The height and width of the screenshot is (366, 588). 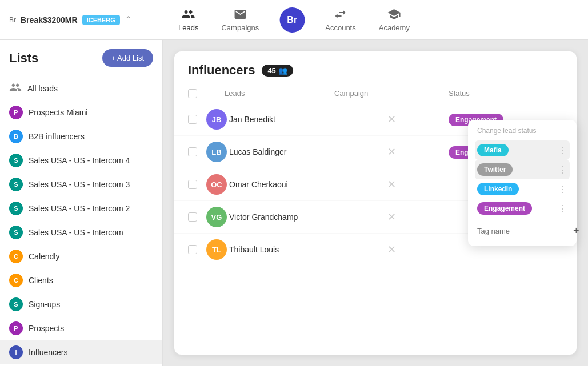 What do you see at coordinates (81, 304) in the screenshot?
I see `sidebar-item-sign-ups: S Sign-ups` at bounding box center [81, 304].